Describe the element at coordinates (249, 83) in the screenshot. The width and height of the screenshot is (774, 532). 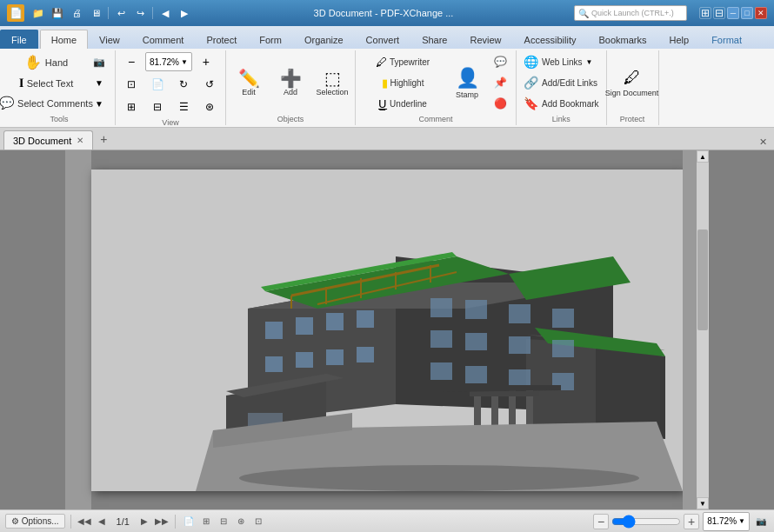
I see `edit-button: ✏️ Edit` at that location.